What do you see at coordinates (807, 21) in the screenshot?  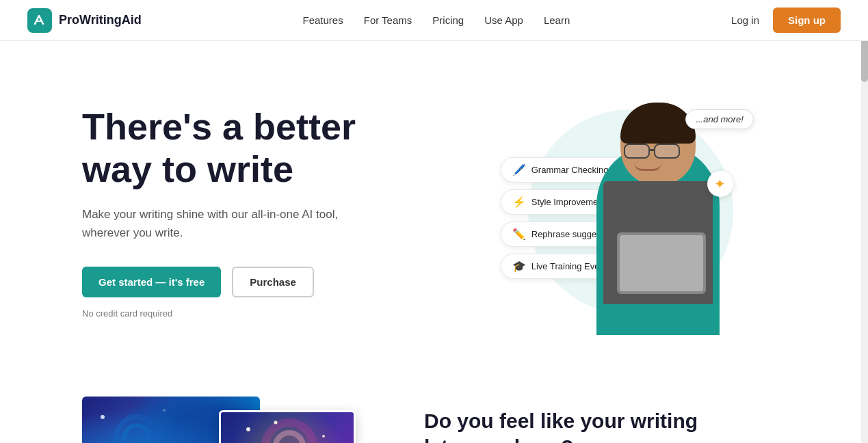 I see `signup-button: Sign up` at bounding box center [807, 21].